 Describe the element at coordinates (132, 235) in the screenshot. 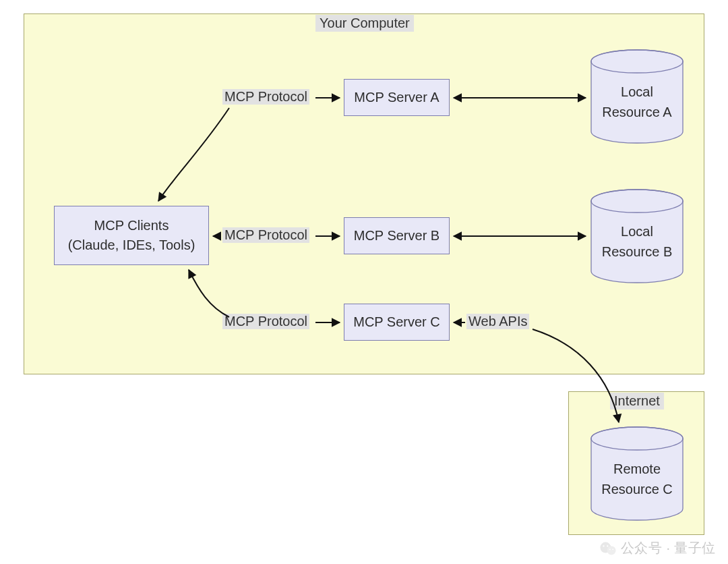

I see `node-mcp-clients-text: MCP Clients (Claude, IDEs, Tools)` at that location.